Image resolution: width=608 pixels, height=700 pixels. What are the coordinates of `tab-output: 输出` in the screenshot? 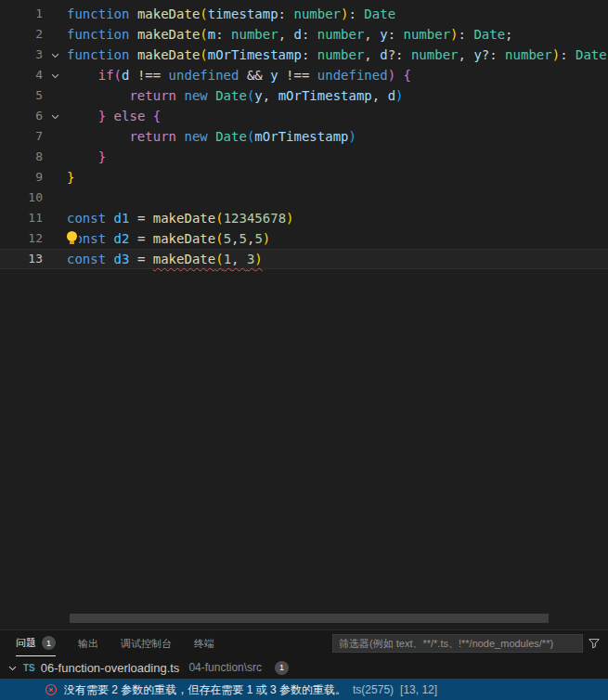 It's located at (88, 643).